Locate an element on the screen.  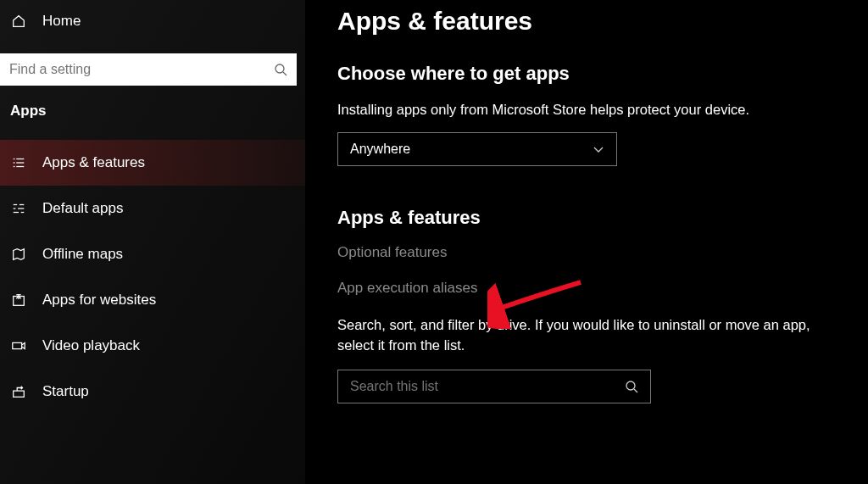
search-wrap is located at coordinates (153, 70).